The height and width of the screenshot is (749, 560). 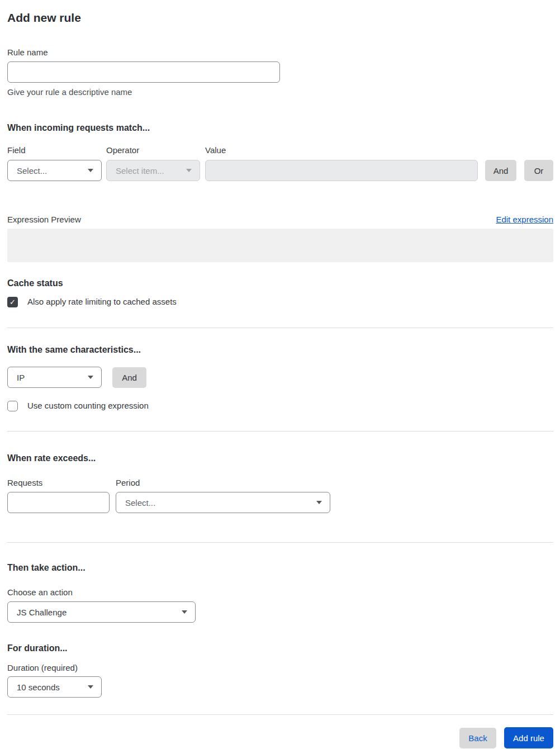 I want to click on field-select: Select..., so click(x=55, y=170).